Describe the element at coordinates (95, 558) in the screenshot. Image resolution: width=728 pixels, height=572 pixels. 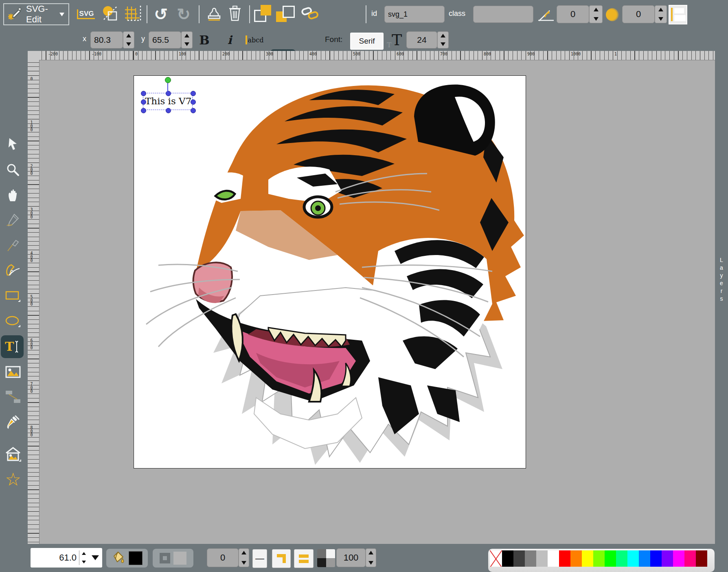
I see `zoom-dropdown-icon` at that location.